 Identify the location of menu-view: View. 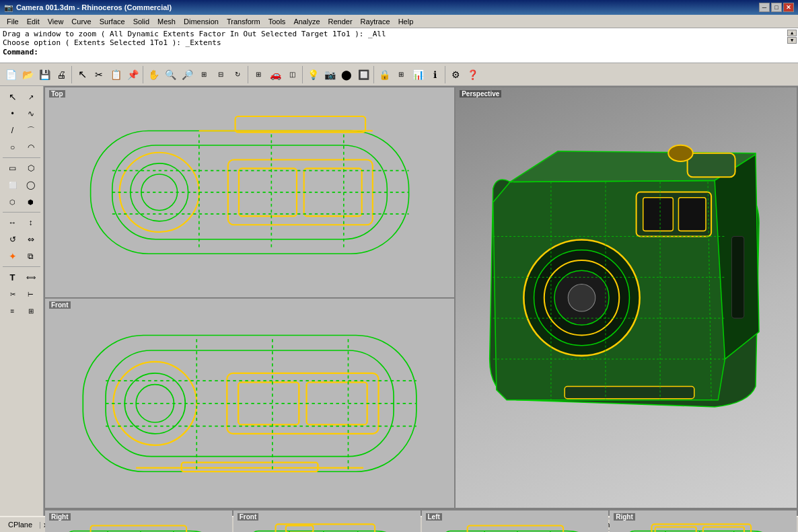
(56, 22).